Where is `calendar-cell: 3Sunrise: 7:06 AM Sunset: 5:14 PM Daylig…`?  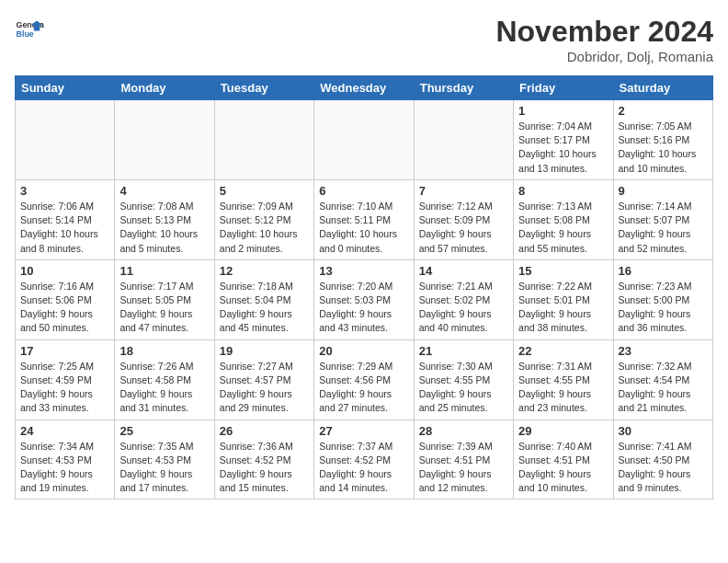
calendar-cell: 3Sunrise: 7:06 AM Sunset: 5:14 PM Daylig… is located at coordinates (65, 219).